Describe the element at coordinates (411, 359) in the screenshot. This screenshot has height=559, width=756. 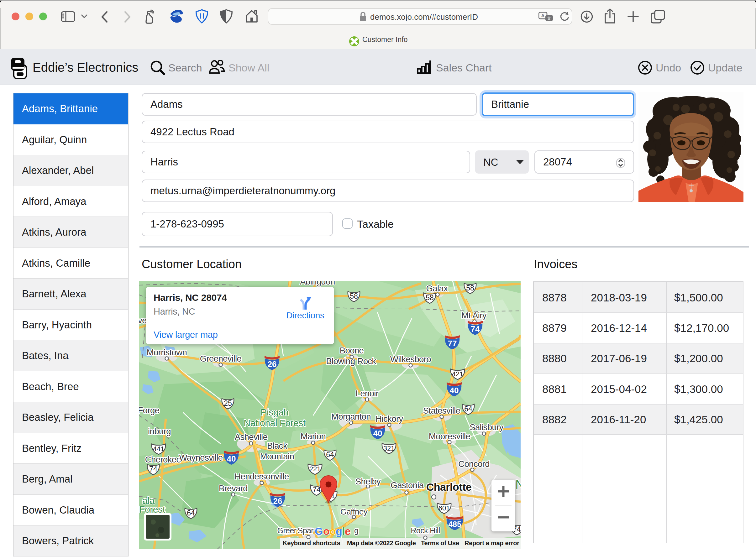
I see `svg-text: Wilkesboro` at that location.